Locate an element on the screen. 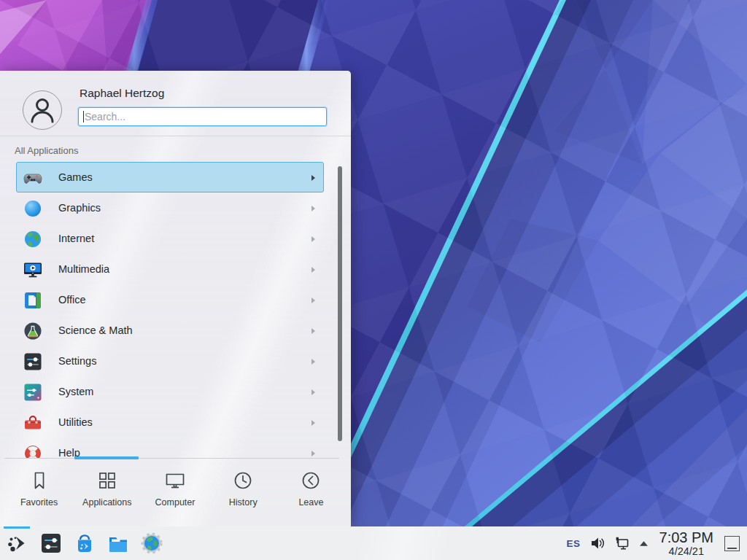 This screenshot has width=747, height=560. tab-label: Applications is located at coordinates (107, 502).